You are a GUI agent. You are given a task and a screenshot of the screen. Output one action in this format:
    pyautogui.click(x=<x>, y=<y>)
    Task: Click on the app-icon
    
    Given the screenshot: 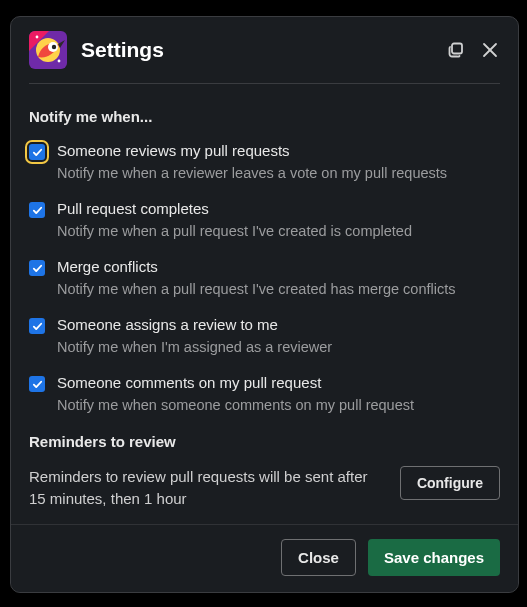 What is the action you would take?
    pyautogui.click(x=48, y=50)
    